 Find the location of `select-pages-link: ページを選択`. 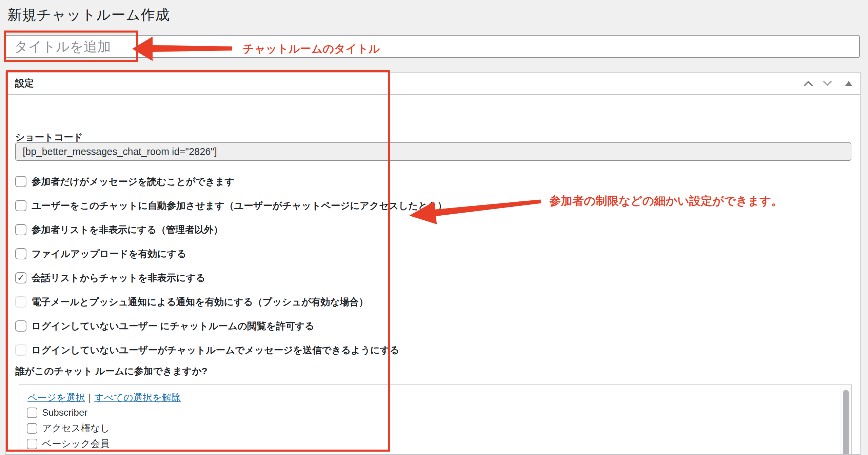

select-pages-link: ページを選択 is located at coordinates (56, 397).